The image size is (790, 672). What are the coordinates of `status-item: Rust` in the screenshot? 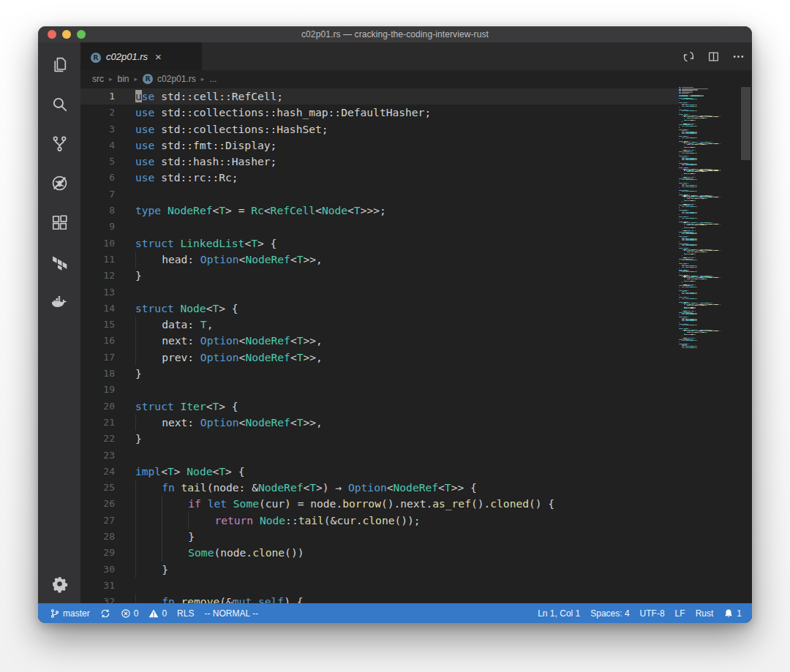 It's located at (705, 614).